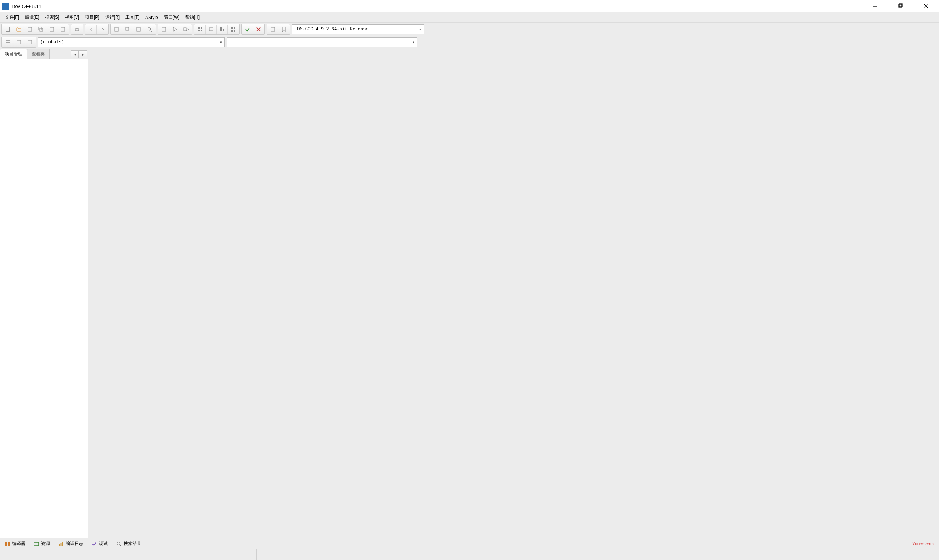 The image size is (939, 560). What do you see at coordinates (19, 544) in the screenshot?
I see `bottom-tab-label: 编译器` at bounding box center [19, 544].